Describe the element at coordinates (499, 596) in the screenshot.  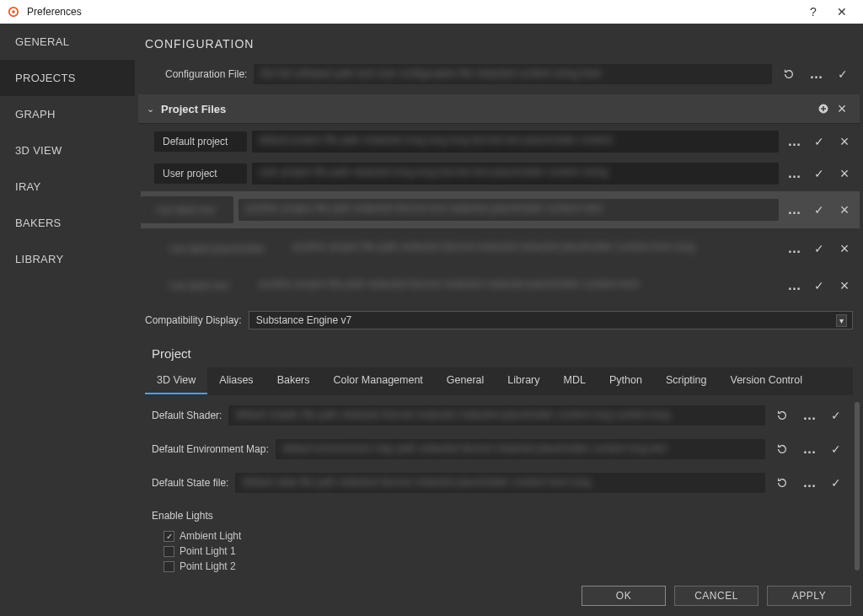
I see `dialog-button-bar: OK CANCEL APPLY` at that location.